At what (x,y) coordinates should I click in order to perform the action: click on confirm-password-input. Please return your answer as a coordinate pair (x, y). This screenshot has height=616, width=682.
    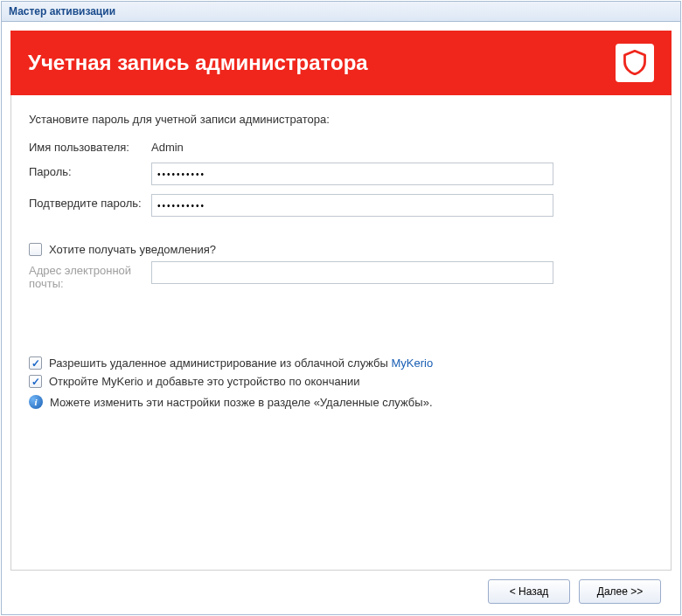
    Looking at the image, I should click on (352, 205).